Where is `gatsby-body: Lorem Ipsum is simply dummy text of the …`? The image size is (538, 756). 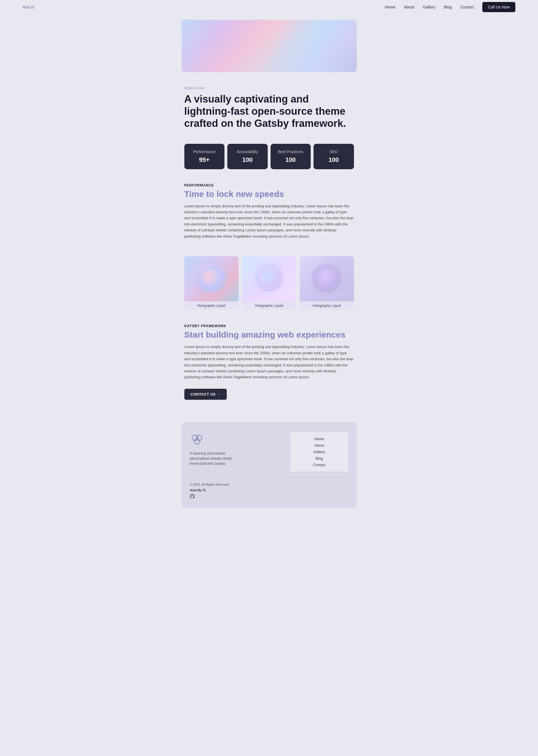
gatsby-body: Lorem Ipsum is simply dummy text of the … is located at coordinates (269, 362).